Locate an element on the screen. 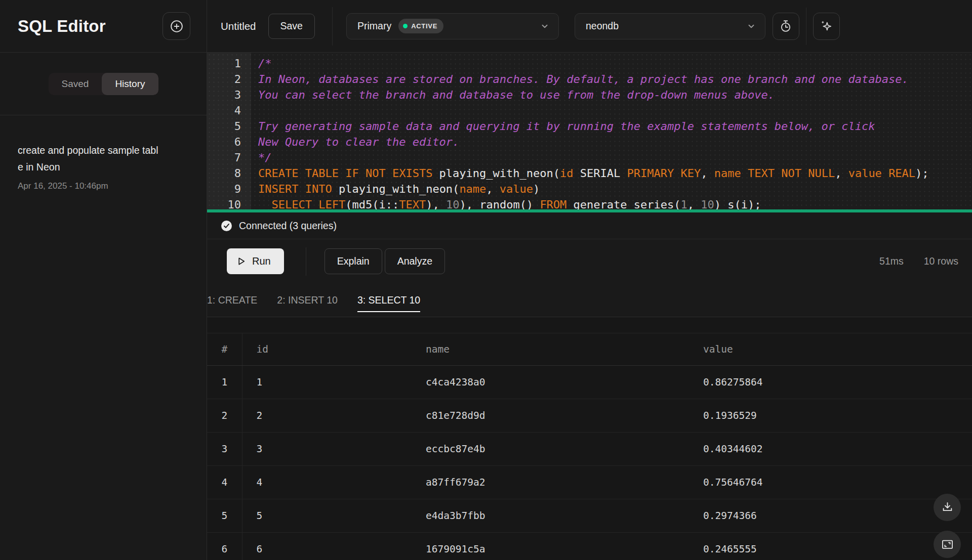 This screenshot has height=560, width=972. data-cell: 0.75646764 is located at coordinates (830, 483).